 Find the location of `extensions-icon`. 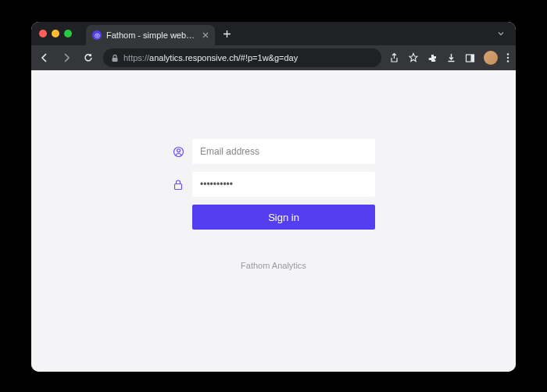

extensions-icon is located at coordinates (433, 58).